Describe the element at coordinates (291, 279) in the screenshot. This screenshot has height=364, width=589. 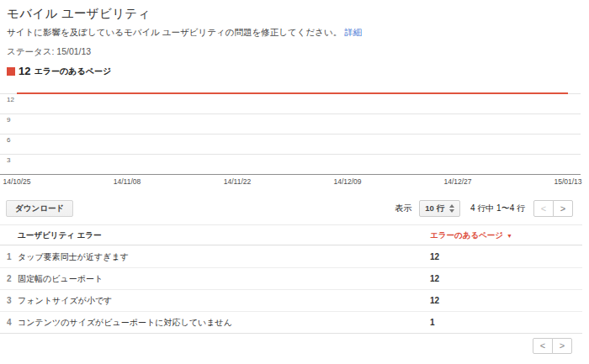
I see `table-row: 2固定幅のビューポート12` at that location.